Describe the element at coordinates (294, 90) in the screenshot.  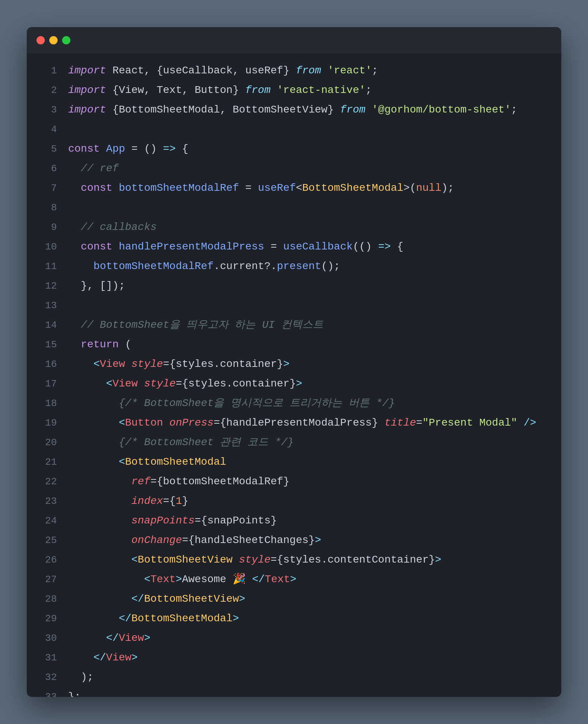
I see `code-line: 2import {View, Text, Button} from 'react…` at that location.